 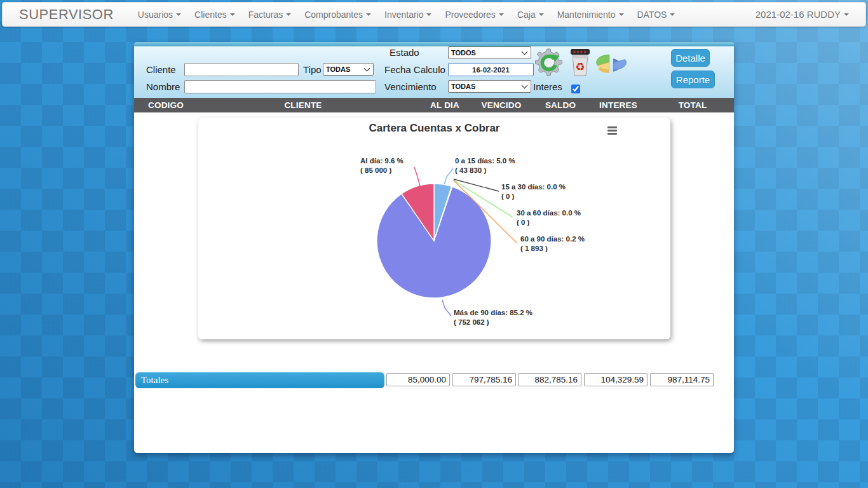 I want to click on gear-refresh-icon, so click(x=548, y=61).